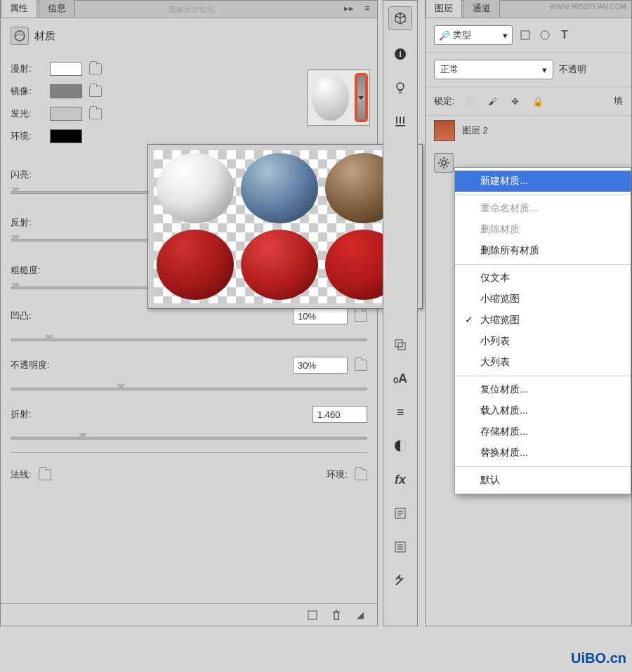 The height and width of the screenshot is (672, 632). What do you see at coordinates (543, 181) in the screenshot?
I see `menu-new-material: 新建材质...` at bounding box center [543, 181].